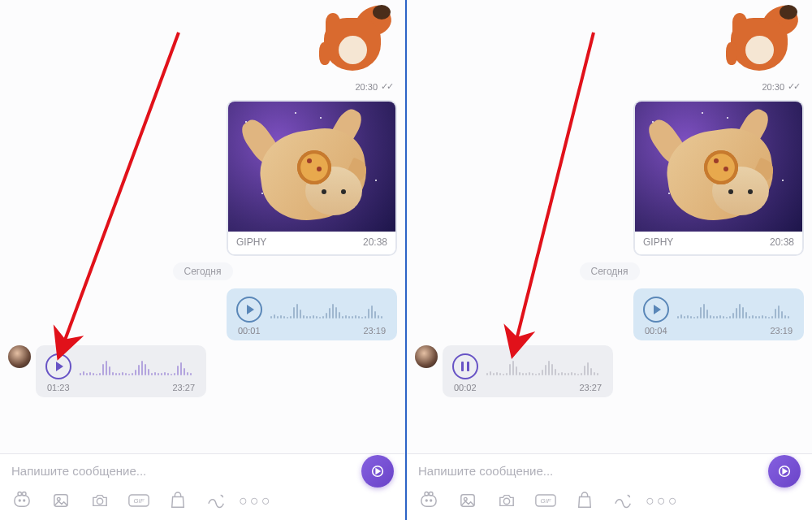  Describe the element at coordinates (465, 366) in the screenshot. I see `pause-button` at that location.